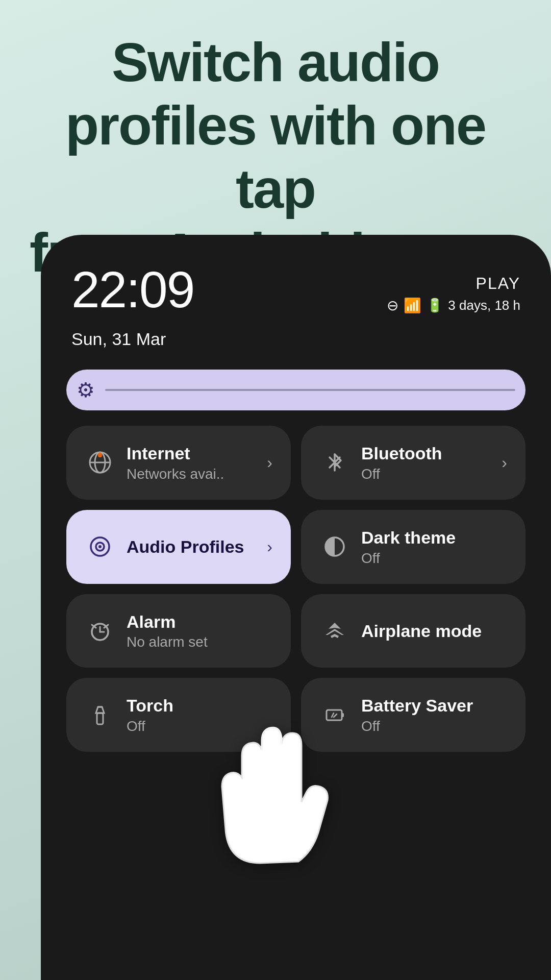 The height and width of the screenshot is (980, 551). What do you see at coordinates (191, 547) in the screenshot?
I see `audio-text: Audio Profiles` at bounding box center [191, 547].